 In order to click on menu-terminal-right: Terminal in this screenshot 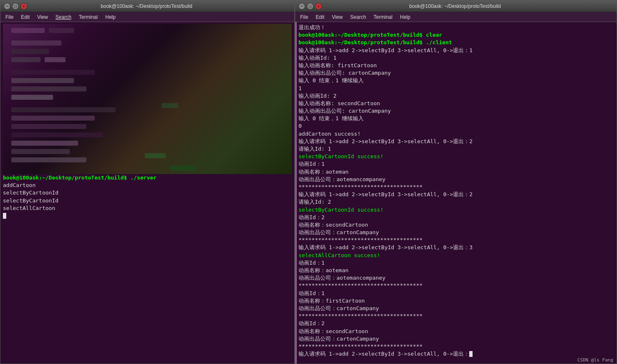, I will do `click(383, 17)`.